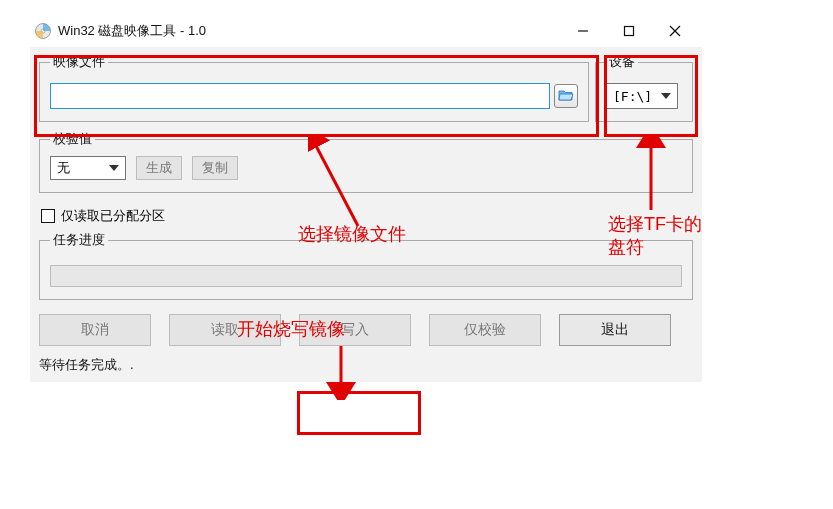  What do you see at coordinates (366, 31) in the screenshot?
I see `titlebar: Win32 磁盘映像工具 - 1.0` at bounding box center [366, 31].